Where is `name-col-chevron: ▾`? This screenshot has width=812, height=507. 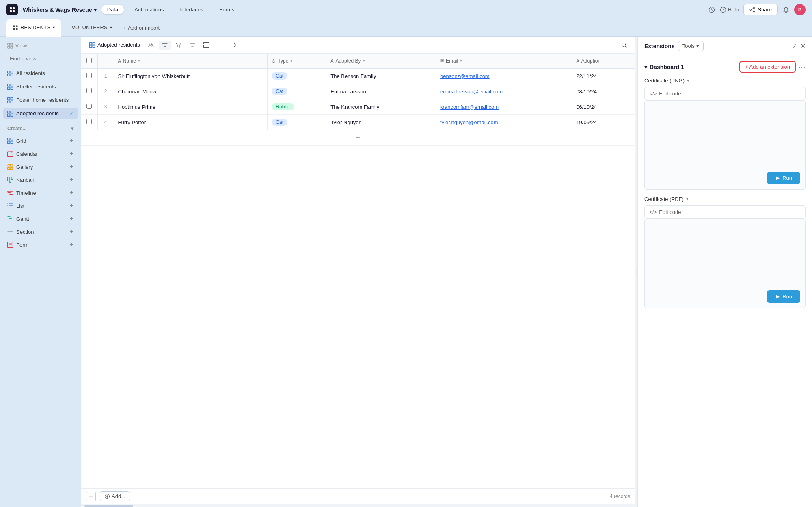 name-col-chevron: ▾ is located at coordinates (139, 61).